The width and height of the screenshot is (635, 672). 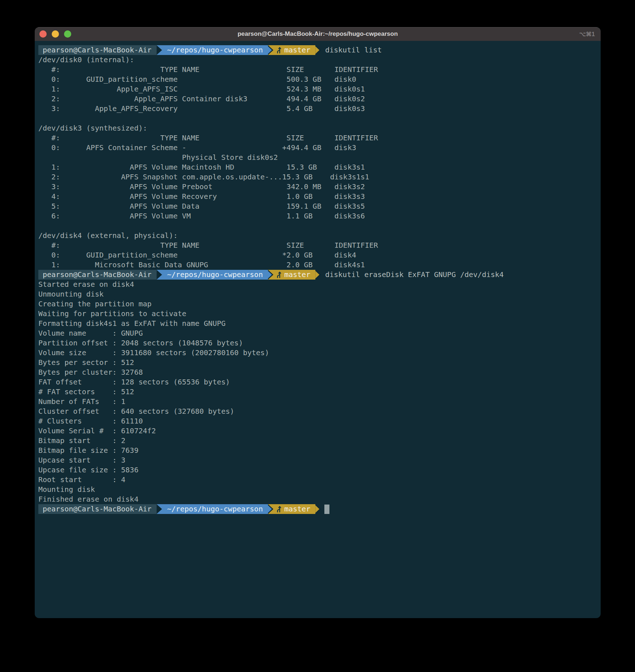 I want to click on window-title: pearson@Carls-MacBook-Air:~/repos/hugo-c…, so click(x=318, y=34).